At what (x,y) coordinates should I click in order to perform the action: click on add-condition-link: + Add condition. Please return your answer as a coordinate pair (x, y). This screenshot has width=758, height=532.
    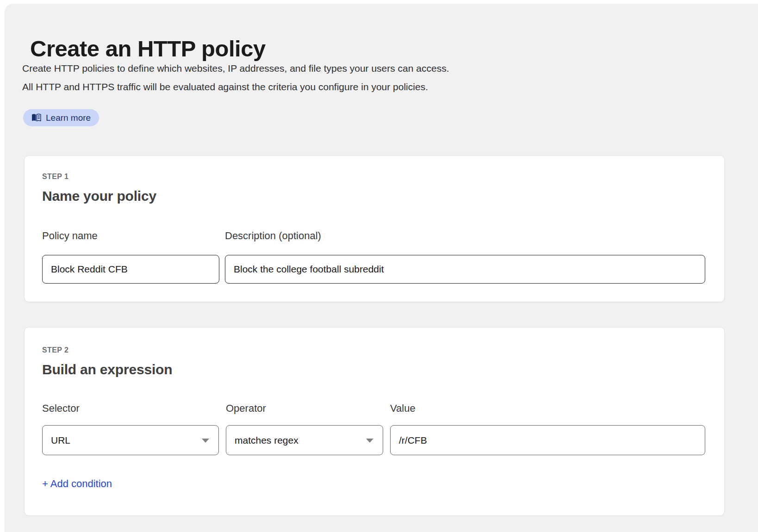
    Looking at the image, I should click on (77, 484).